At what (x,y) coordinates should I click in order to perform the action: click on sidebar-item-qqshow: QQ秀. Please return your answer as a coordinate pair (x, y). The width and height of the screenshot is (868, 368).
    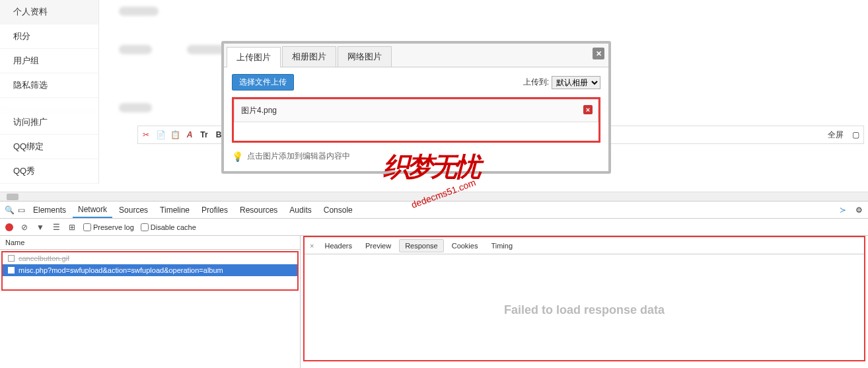
    Looking at the image, I should click on (49, 172).